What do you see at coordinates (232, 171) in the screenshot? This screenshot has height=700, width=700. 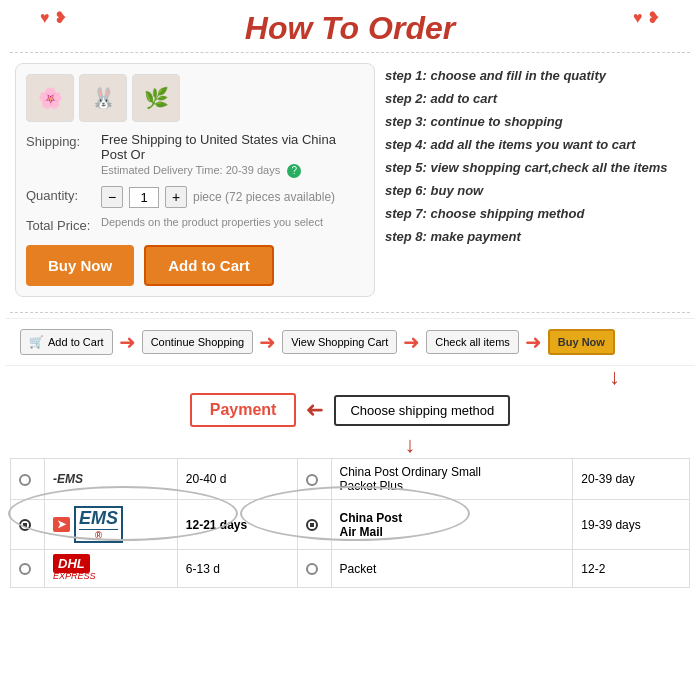 I see `shipping-note: Estimated Delivery Time: 20-39 days ?` at bounding box center [232, 171].